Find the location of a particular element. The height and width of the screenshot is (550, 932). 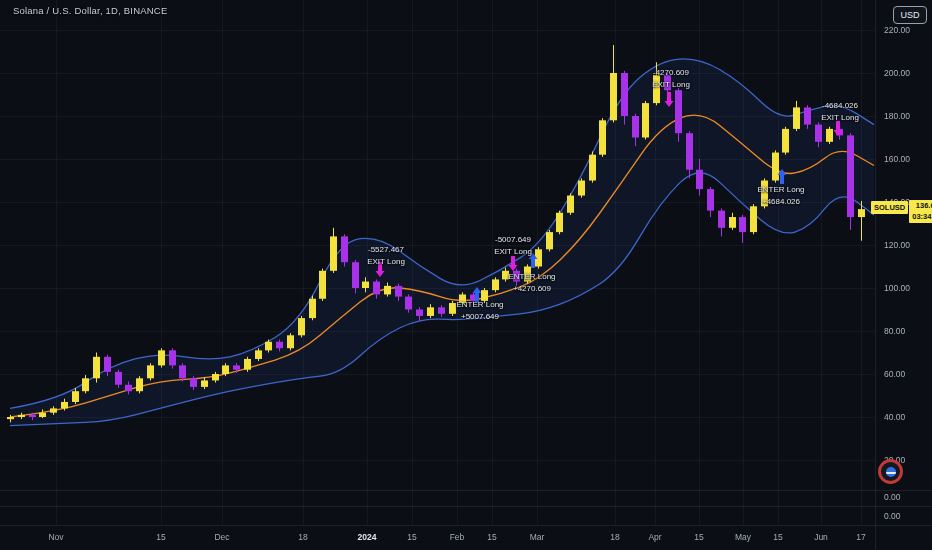

symbol-title: Solana / U.S. Dollar, 1D, BINANCE is located at coordinates (90, 10).